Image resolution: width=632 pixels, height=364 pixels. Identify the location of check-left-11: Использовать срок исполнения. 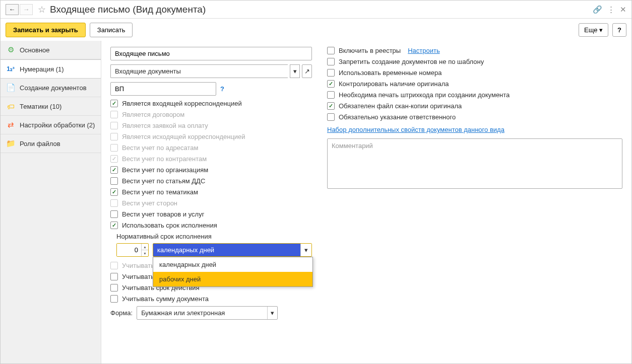
(211, 226).